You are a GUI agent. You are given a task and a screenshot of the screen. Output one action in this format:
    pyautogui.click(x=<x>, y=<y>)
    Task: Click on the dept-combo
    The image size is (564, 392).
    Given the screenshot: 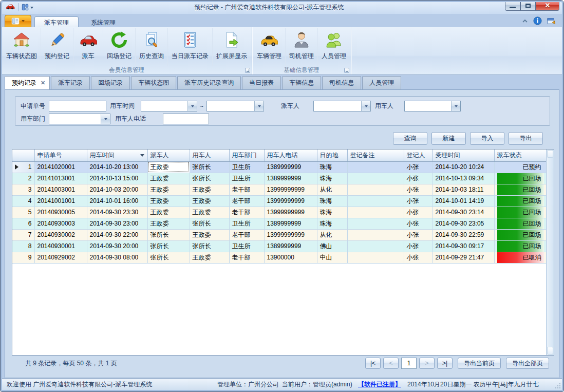 What is the action you would take?
    pyautogui.click(x=80, y=119)
    